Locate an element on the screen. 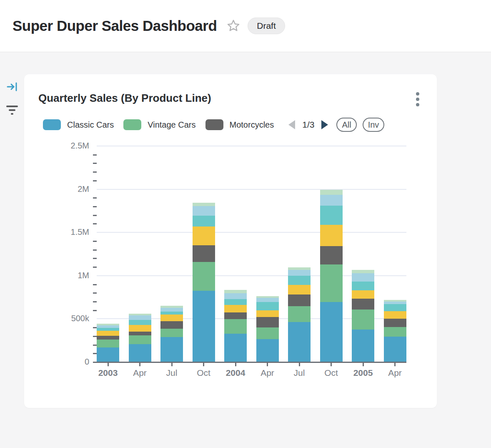 Image resolution: width=491 pixels, height=448 pixels. filter-button is located at coordinates (12, 110).